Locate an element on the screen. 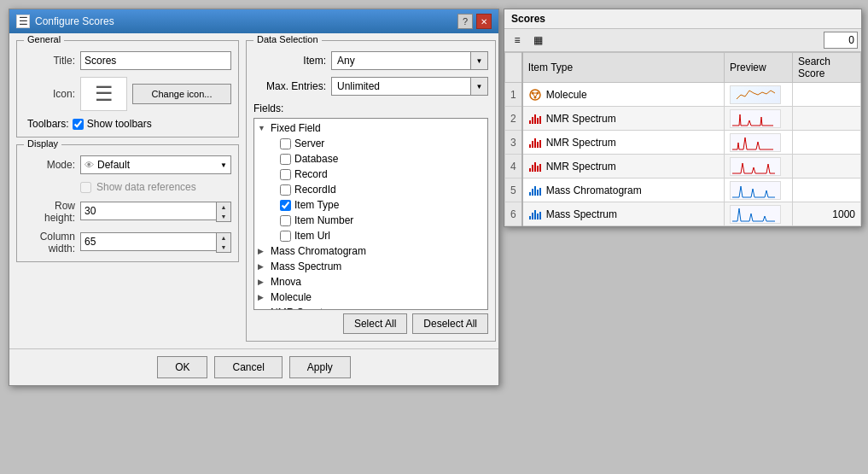 This screenshot has height=474, width=868. scores-table-body: 1 Molecule is located at coordinates (683, 155).